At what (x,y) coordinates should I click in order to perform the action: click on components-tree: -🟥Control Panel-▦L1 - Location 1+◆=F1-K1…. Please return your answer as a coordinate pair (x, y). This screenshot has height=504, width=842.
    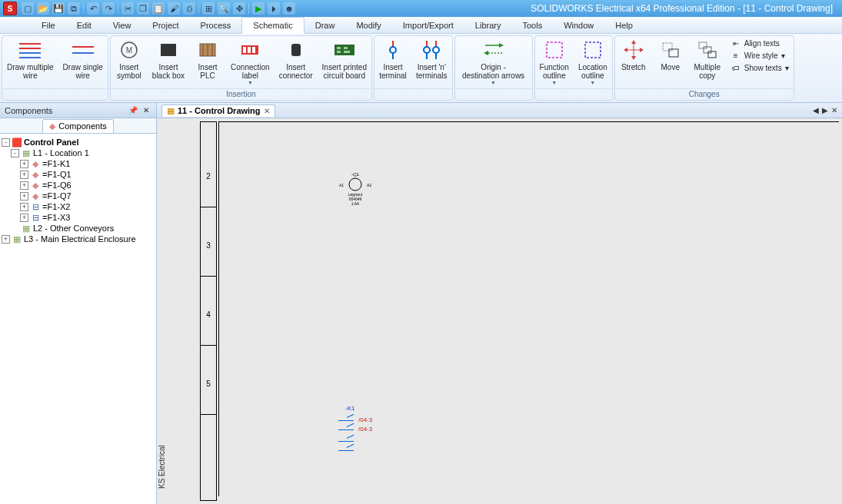
    Looking at the image, I should click on (78, 319).